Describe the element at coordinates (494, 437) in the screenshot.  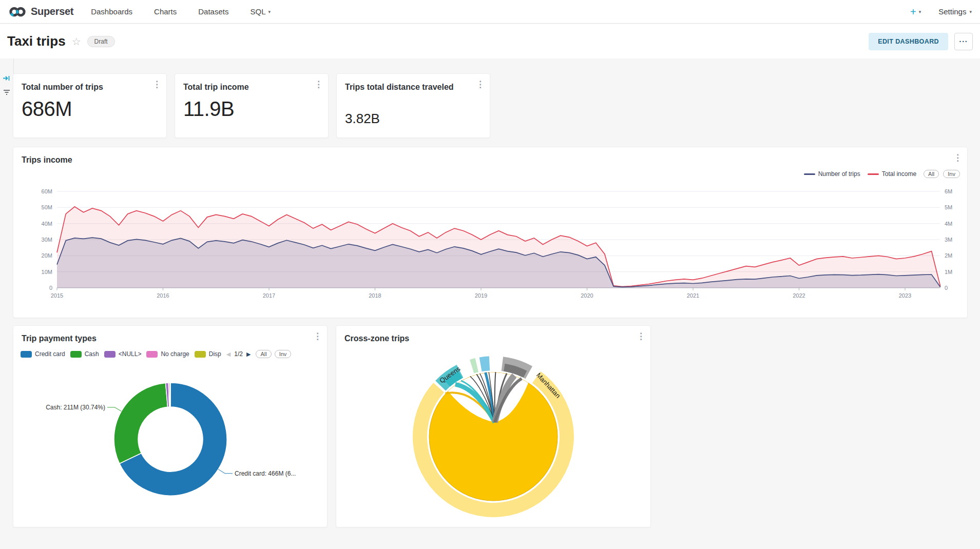
I see `cross-zone-trips-chart: QueensManhattan` at that location.